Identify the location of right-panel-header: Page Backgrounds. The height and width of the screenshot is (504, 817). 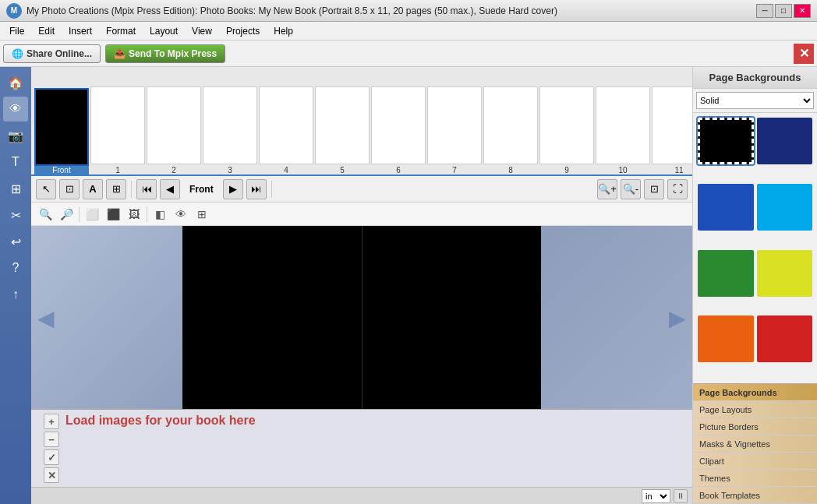
(755, 78).